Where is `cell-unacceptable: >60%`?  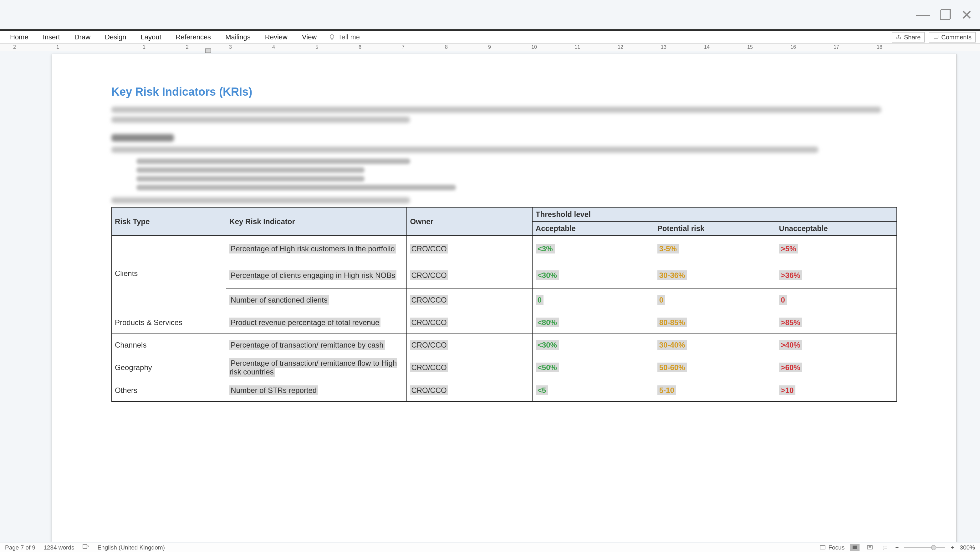 cell-unacceptable: >60% is located at coordinates (836, 368).